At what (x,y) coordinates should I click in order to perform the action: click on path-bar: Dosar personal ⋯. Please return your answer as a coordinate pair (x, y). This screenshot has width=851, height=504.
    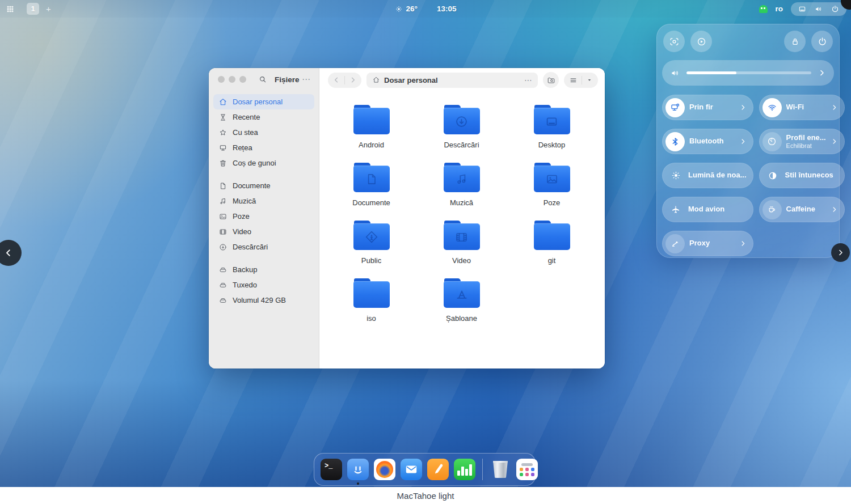
    Looking at the image, I should click on (452, 81).